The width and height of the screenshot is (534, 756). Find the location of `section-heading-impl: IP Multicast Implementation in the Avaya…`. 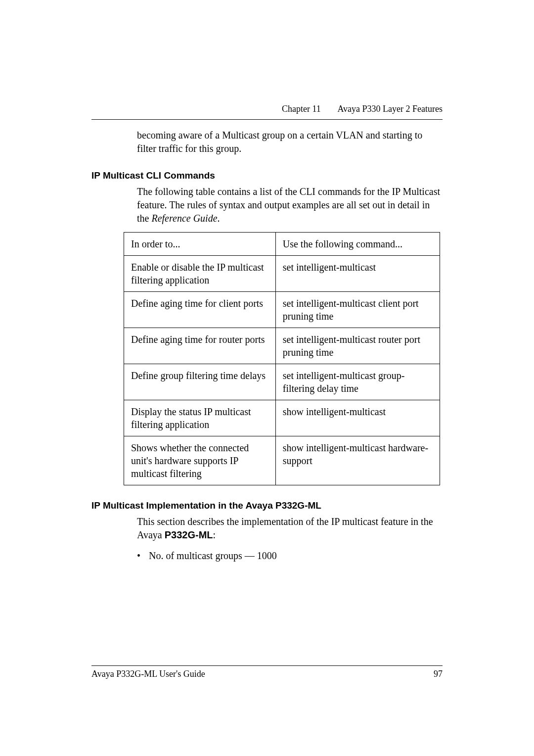

section-heading-impl: IP Multicast Implementation in the Avaya… is located at coordinates (267, 506).